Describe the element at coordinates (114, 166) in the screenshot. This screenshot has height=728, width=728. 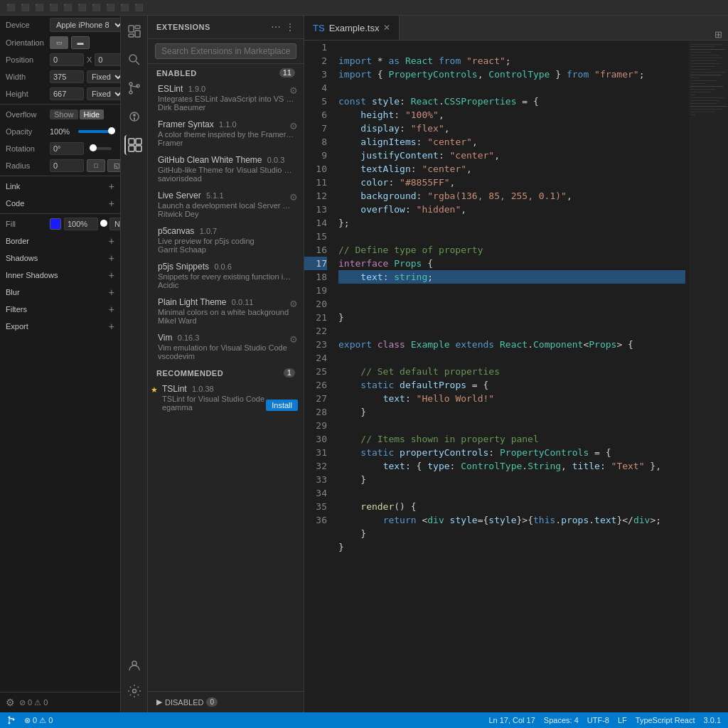
I see `radius-individual: ◱` at that location.